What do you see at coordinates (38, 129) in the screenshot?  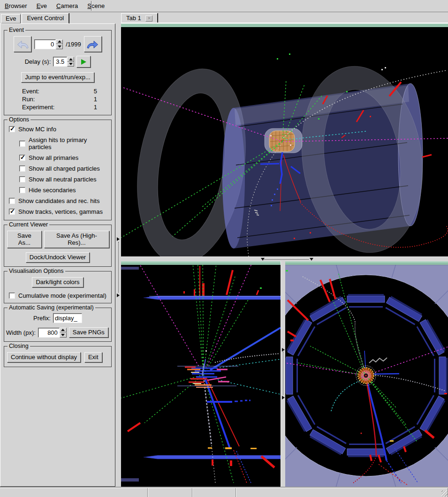 I see `option-label: Show MC info` at bounding box center [38, 129].